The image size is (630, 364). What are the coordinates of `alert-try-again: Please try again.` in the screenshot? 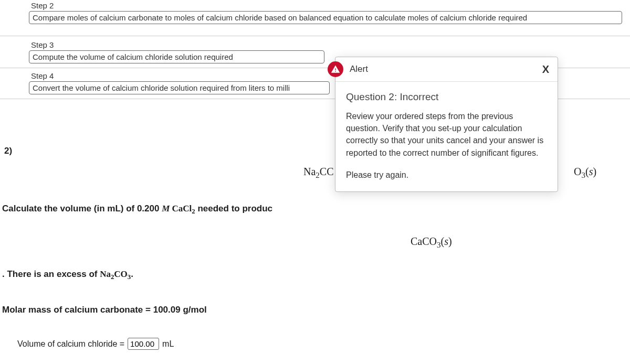 It's located at (446, 175).